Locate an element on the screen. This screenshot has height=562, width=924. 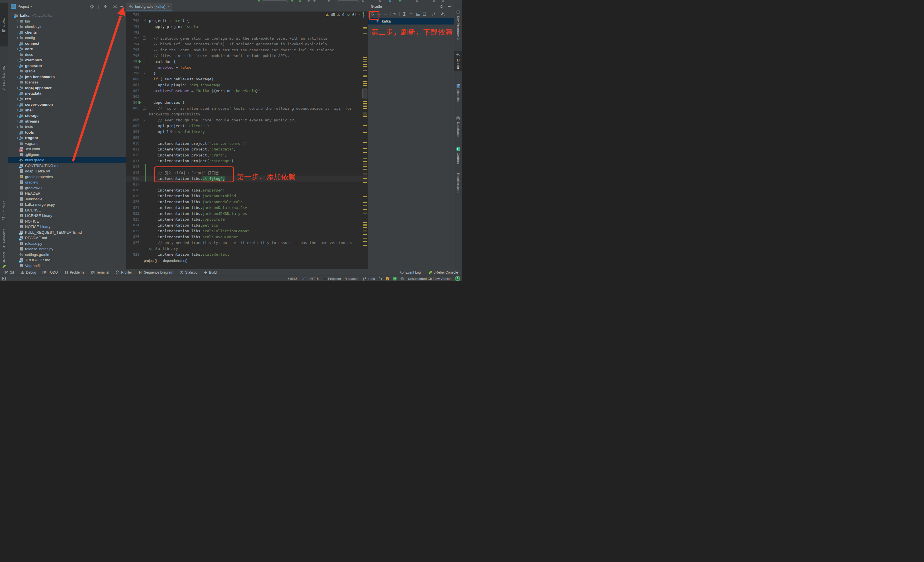
tree-item-connect: ›connect is located at coordinates (67, 44).